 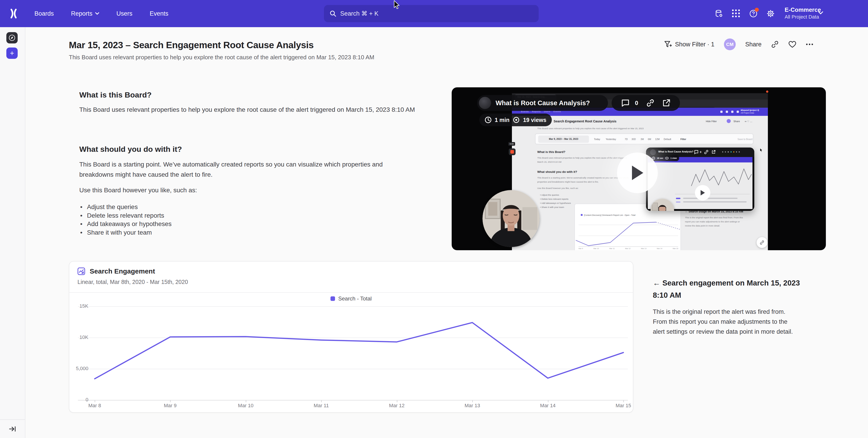 What do you see at coordinates (563, 139) in the screenshot?
I see `recorded-date-range: Mar 9, 2023 – Mar 15, 2023` at bounding box center [563, 139].